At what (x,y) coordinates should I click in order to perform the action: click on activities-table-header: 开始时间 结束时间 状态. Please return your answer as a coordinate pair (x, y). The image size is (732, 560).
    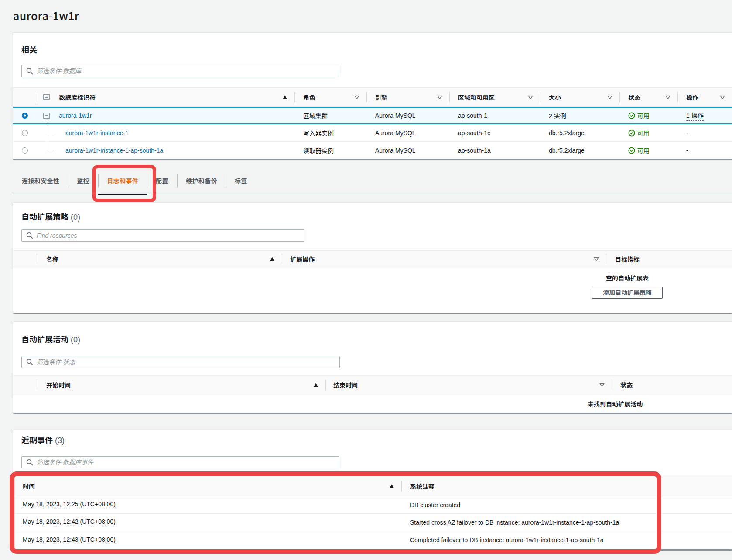
    Looking at the image, I should click on (373, 385).